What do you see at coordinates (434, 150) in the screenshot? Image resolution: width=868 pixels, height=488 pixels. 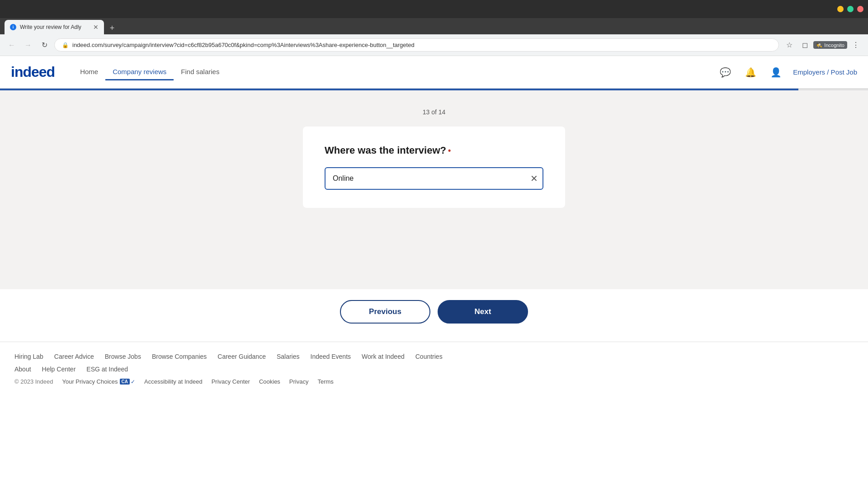 I see `question-label: Where was the interview? •` at bounding box center [434, 150].